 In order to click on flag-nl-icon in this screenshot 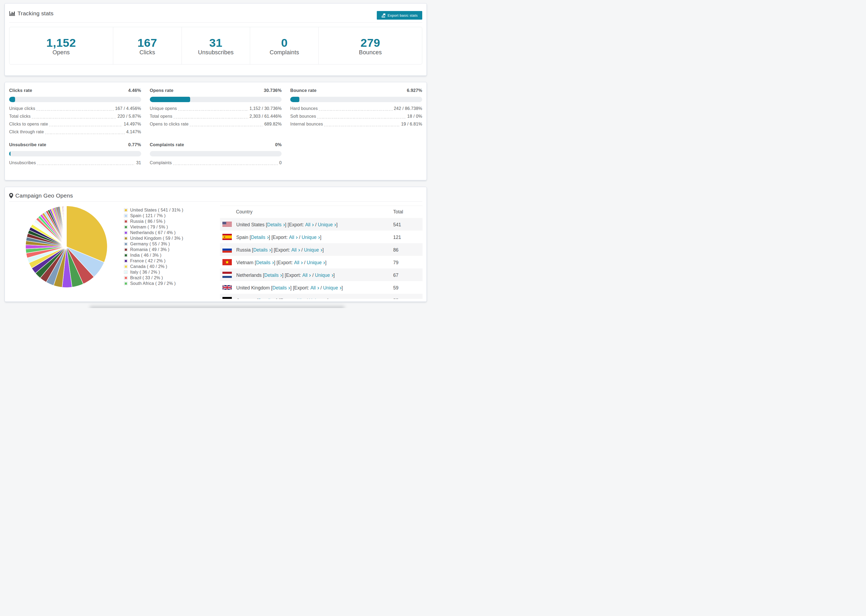, I will do `click(227, 275)`.